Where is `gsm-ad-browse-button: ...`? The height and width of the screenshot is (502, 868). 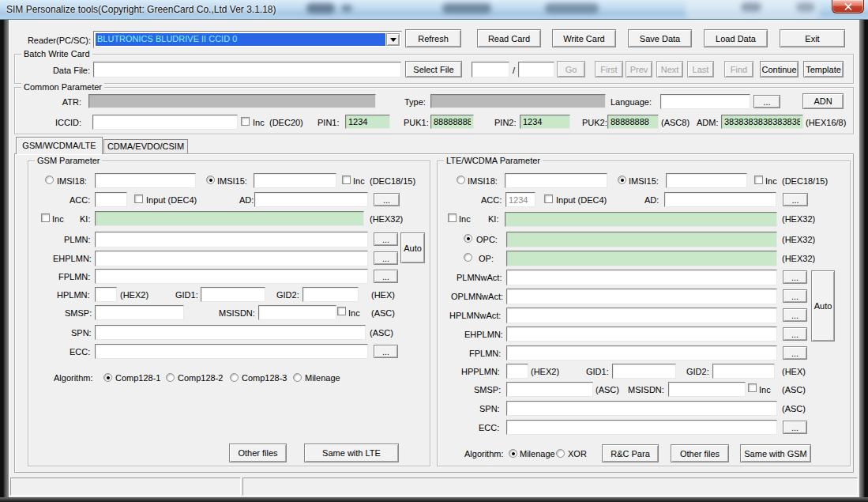
gsm-ad-browse-button: ... is located at coordinates (387, 199).